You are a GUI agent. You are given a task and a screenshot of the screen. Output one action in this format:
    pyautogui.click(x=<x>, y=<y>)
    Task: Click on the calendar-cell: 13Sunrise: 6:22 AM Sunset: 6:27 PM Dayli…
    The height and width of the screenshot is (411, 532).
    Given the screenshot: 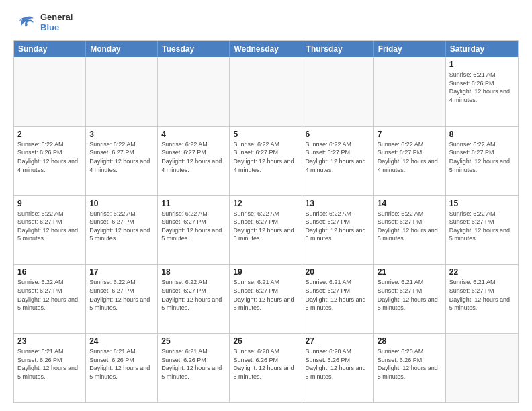 What is the action you would take?
    pyautogui.click(x=339, y=230)
    